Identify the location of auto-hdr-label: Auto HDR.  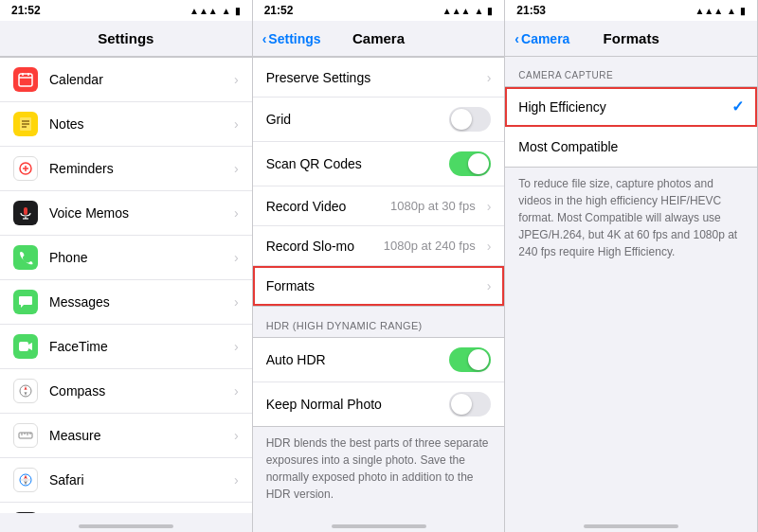
(358, 360).